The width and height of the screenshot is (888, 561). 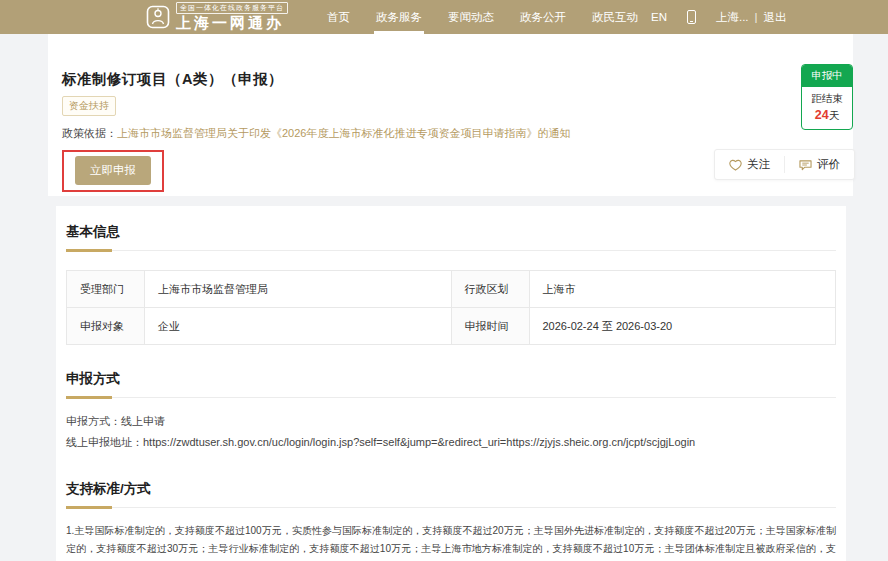 I want to click on site-logo: 全国一体化在线政务服务平台 上海一网通办, so click(x=217, y=16).